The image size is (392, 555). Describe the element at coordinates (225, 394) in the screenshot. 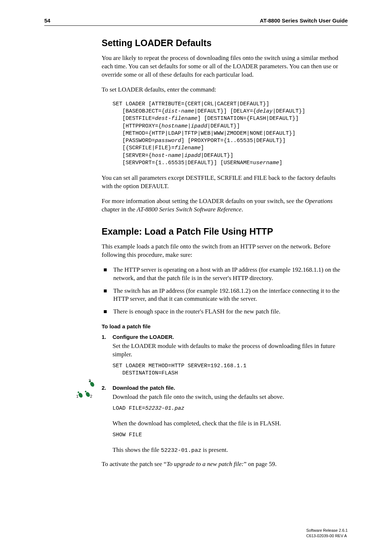

I see `procedure-steps: Configure the LOADER. Set the LOADER mod…` at that location.